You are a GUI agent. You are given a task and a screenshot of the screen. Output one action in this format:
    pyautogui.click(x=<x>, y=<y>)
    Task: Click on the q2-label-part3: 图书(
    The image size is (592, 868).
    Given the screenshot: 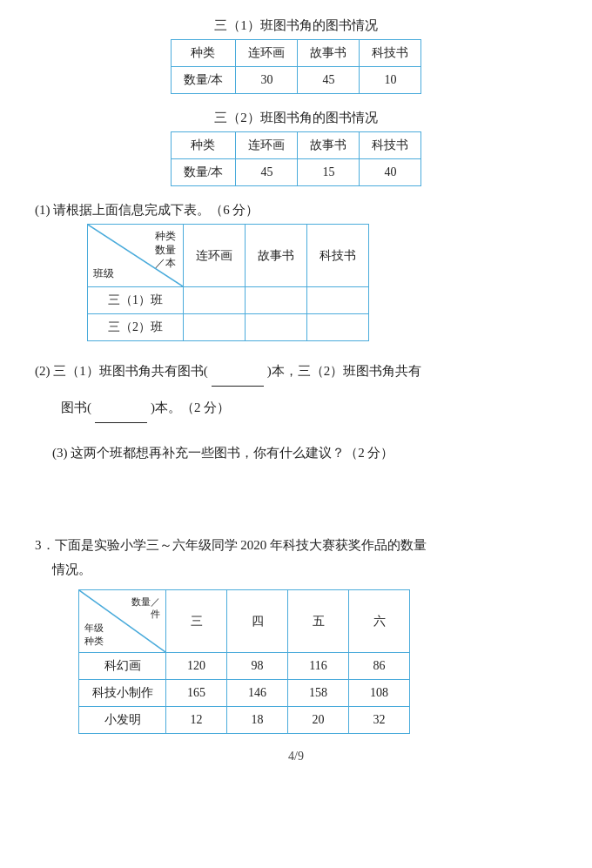 What is the action you would take?
    pyautogui.click(x=77, y=407)
    